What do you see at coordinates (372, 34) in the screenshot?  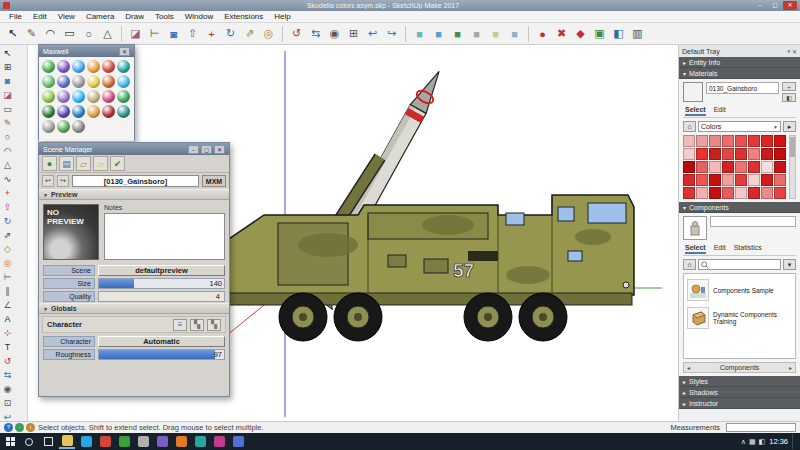 I see `undo-icon: ↩` at bounding box center [372, 34].